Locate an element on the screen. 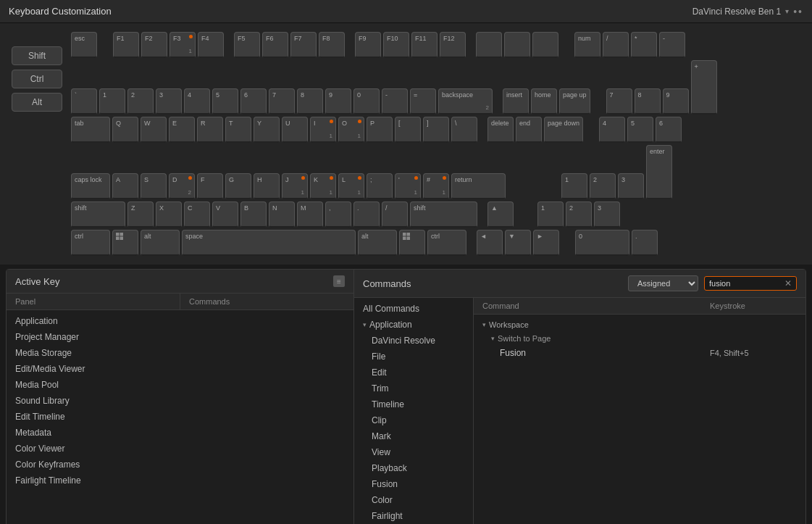 The image size is (812, 524). key-up: ▲ is located at coordinates (501, 215).